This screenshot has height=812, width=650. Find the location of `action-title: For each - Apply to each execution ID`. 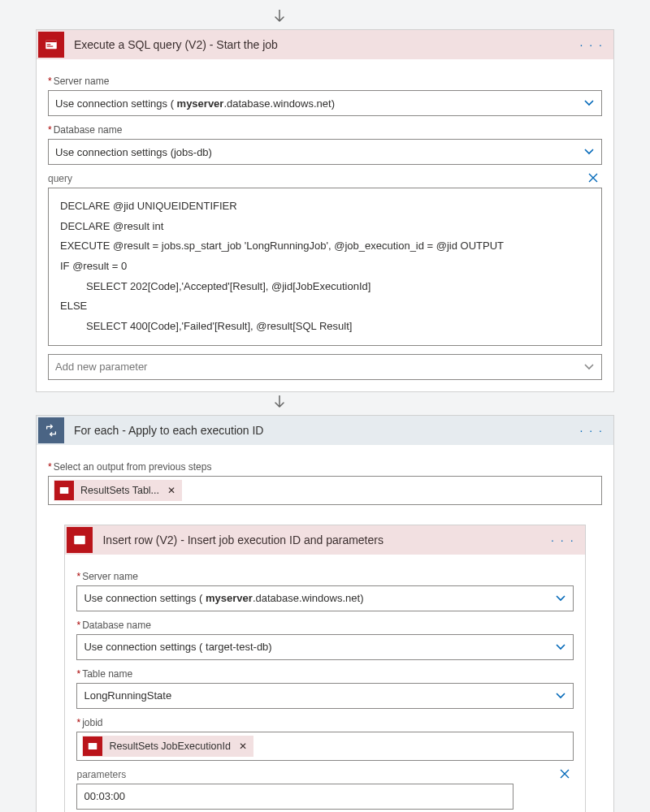

action-title: For each - Apply to each execution ID is located at coordinates (327, 430).